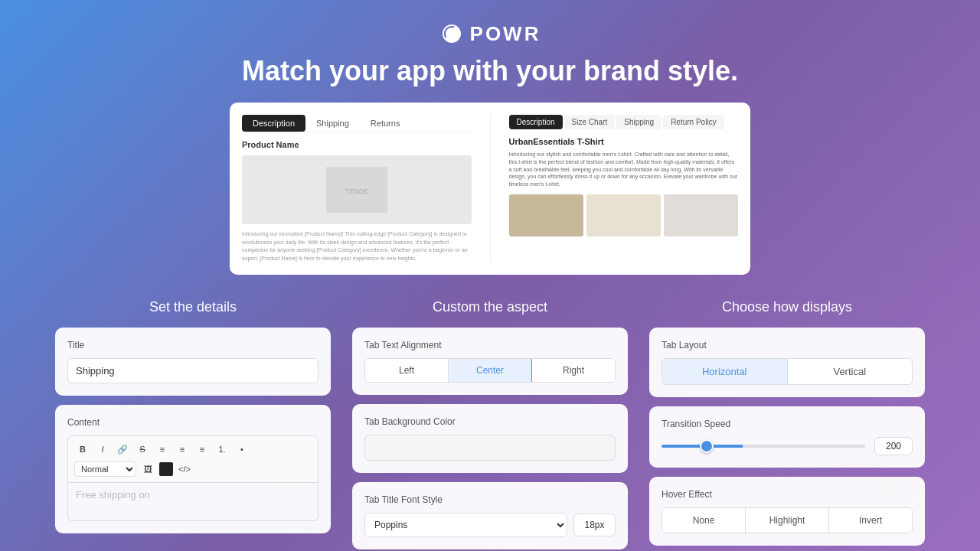 Image resolution: width=980 pixels, height=551 pixels. What do you see at coordinates (182, 449) in the screenshot?
I see `align-center-button: ≡` at bounding box center [182, 449].